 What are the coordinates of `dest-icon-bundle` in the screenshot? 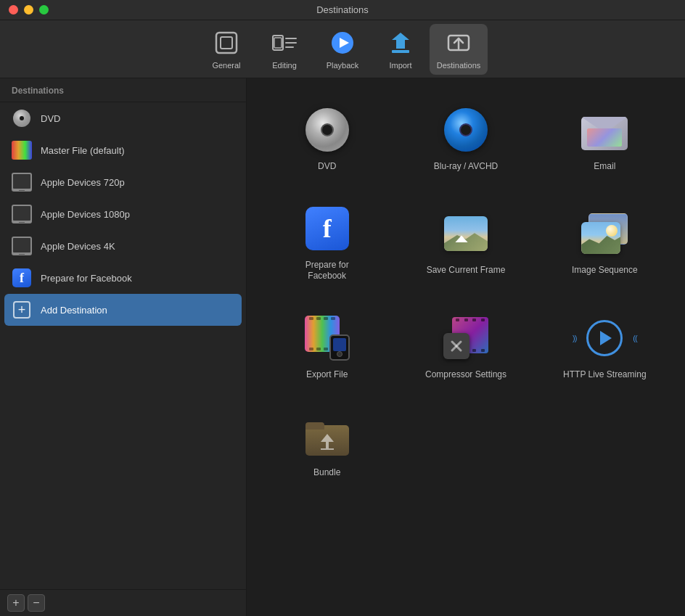 It's located at (327, 436).